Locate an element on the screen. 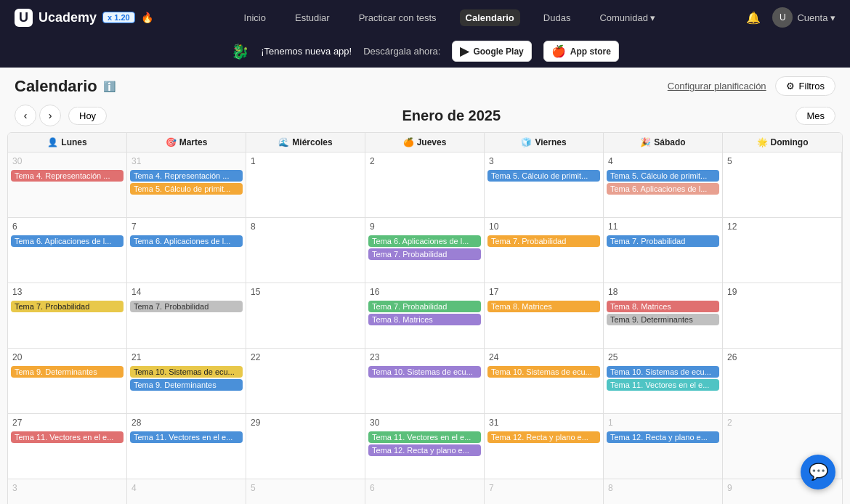 This screenshot has height=504, width=850. day-cell: 6Tema 6. Aplicaciones de l... is located at coordinates (68, 251).